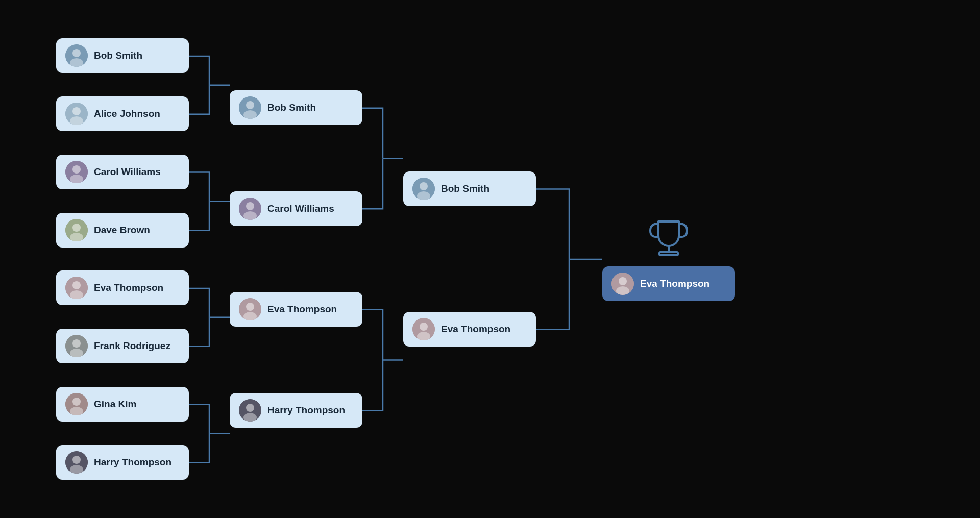 This screenshot has height=518, width=980. Describe the element at coordinates (250, 309) in the screenshot. I see `avatar-eva2` at that location.